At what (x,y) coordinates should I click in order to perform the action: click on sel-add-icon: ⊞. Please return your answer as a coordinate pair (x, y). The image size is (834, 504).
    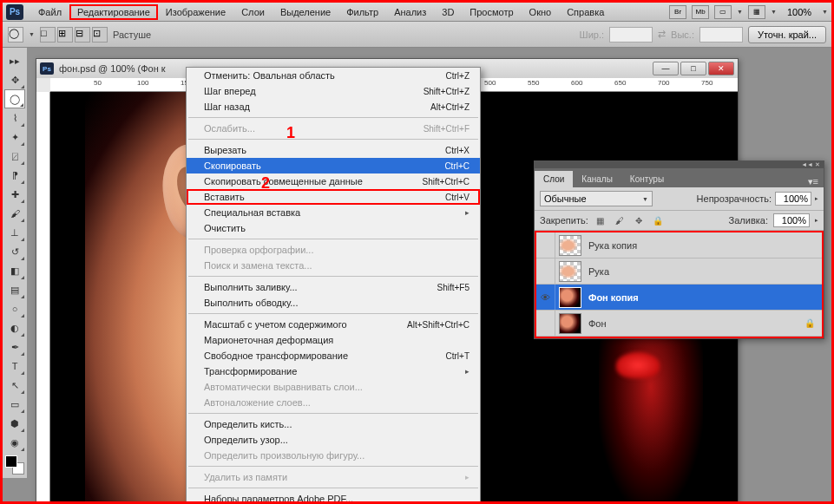
    Looking at the image, I should click on (65, 35).